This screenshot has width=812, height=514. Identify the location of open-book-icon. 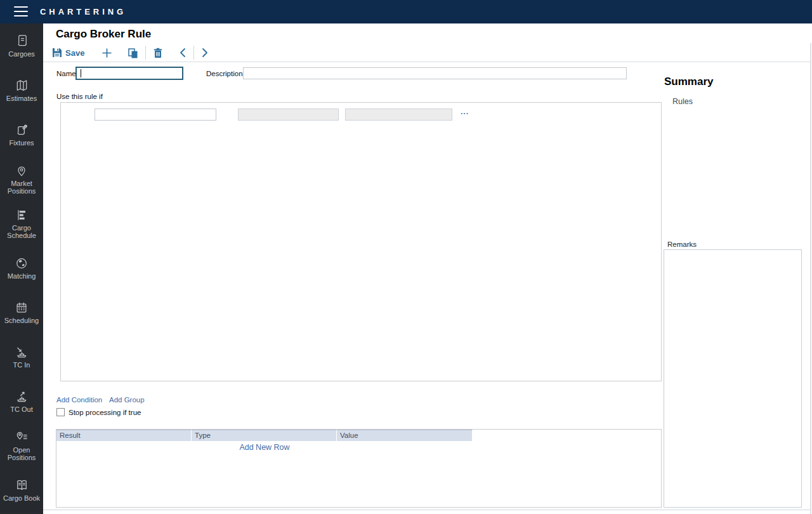
(22, 485).